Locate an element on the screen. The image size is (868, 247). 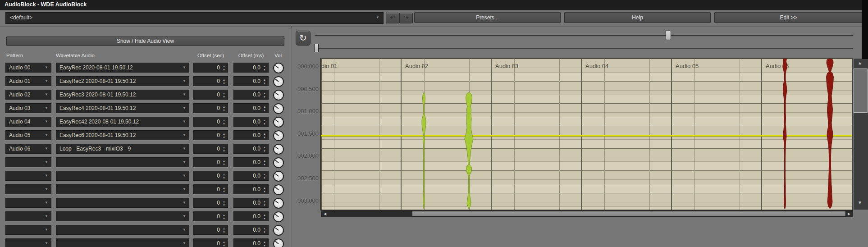
scroll-down-arrow: ▼ is located at coordinates (860, 203).